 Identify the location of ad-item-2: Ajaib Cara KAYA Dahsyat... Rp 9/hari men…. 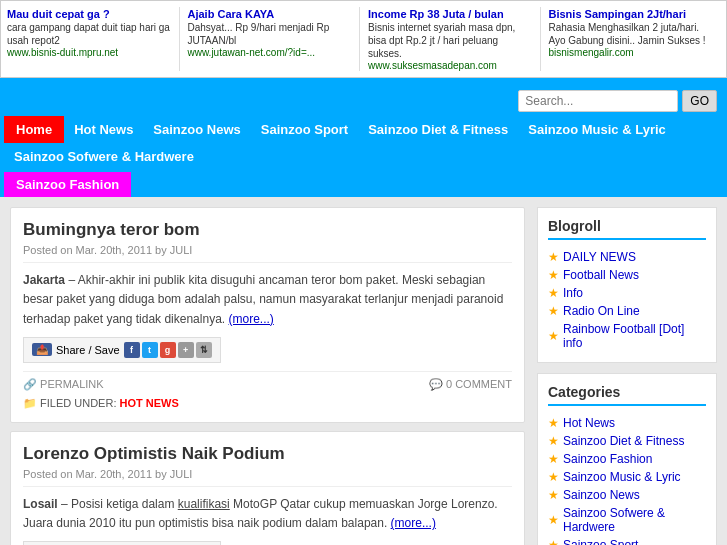
(274, 39).